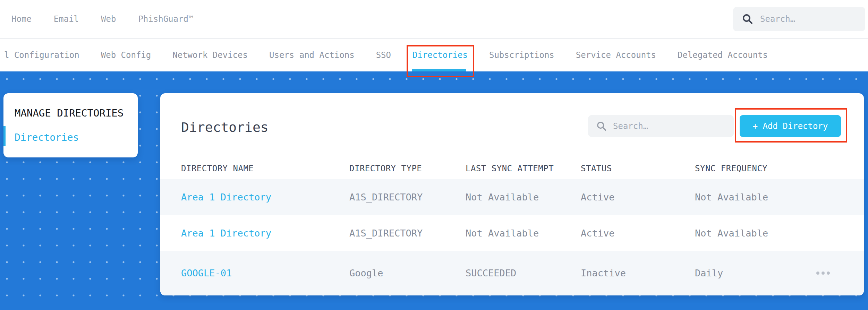  Describe the element at coordinates (752, 273) in the screenshot. I see `sync-frequency-cell: Daily` at that location.